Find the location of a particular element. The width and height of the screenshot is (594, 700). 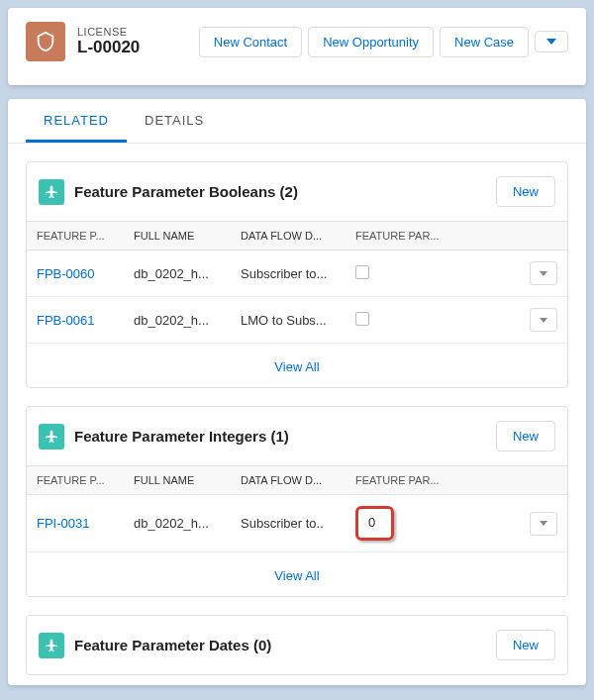

cell-data-flow: Subscriber to... is located at coordinates (294, 273).